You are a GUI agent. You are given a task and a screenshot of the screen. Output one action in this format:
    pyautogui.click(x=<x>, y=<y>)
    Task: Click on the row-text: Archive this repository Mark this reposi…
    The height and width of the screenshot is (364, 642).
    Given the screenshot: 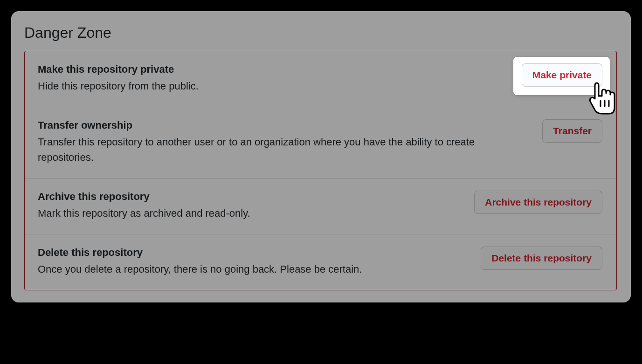 What is the action you would take?
    pyautogui.click(x=256, y=206)
    